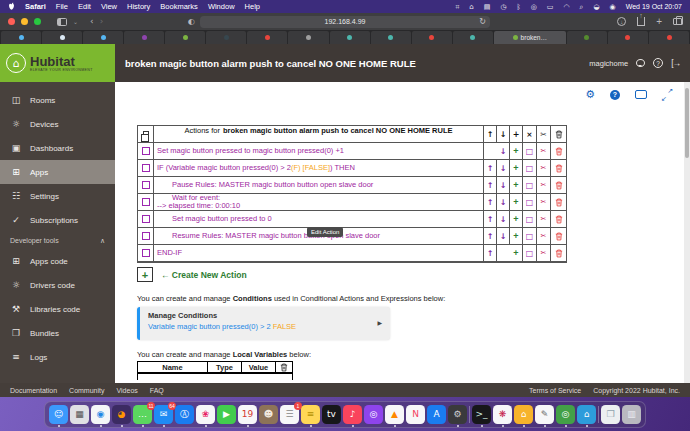 Image resolution: width=690 pixels, height=431 pixels. What do you see at coordinates (146, 134) in the screenshot?
I see `copy-icon` at bounding box center [146, 134].